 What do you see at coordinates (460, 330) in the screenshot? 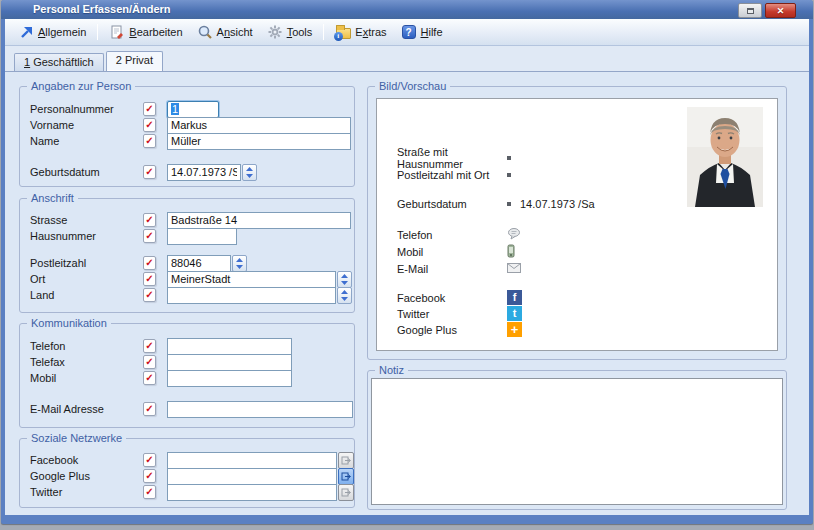
I see `preview-row-google-plus: Google Plus +` at bounding box center [460, 330].